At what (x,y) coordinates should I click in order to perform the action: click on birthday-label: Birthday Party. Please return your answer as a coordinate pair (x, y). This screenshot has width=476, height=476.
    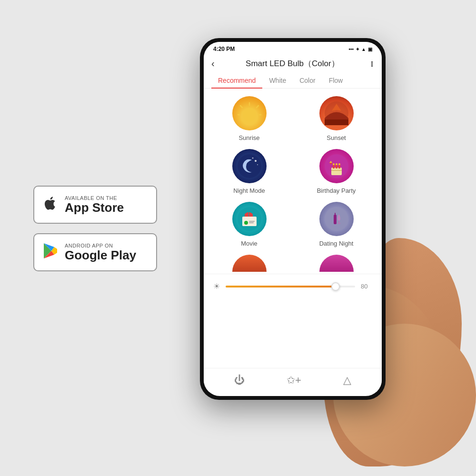
    Looking at the image, I should click on (337, 190).